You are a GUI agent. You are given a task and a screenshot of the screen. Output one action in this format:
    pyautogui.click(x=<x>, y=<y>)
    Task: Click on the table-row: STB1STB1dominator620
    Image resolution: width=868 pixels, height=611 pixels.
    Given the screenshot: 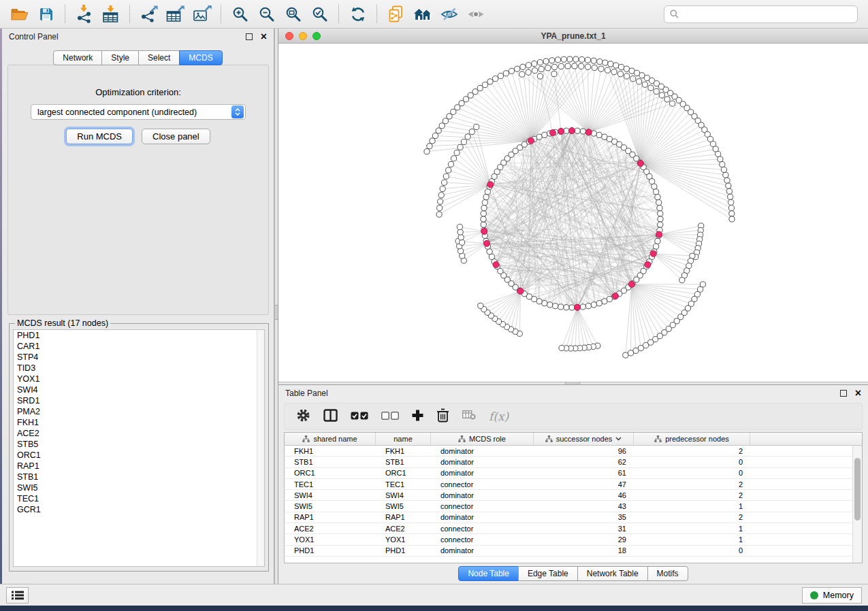 What is the action you would take?
    pyautogui.click(x=573, y=462)
    